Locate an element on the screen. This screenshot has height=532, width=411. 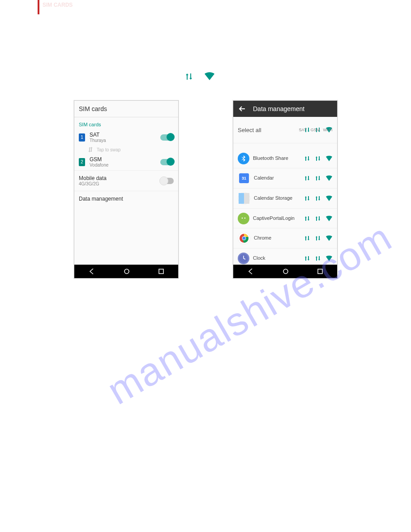
data-arrows-icon is located at coordinates (189, 77).